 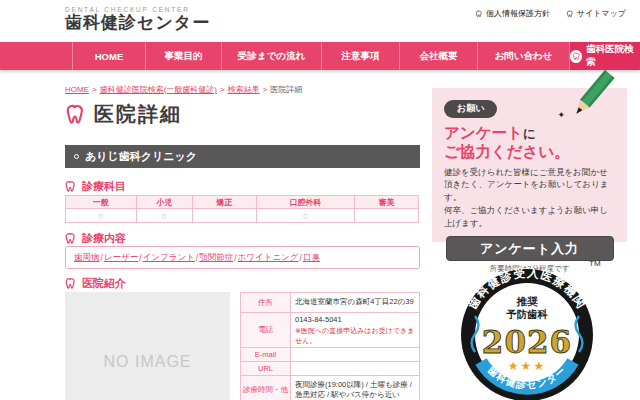 I want to click on row-label-email: E-mail, so click(x=266, y=355).